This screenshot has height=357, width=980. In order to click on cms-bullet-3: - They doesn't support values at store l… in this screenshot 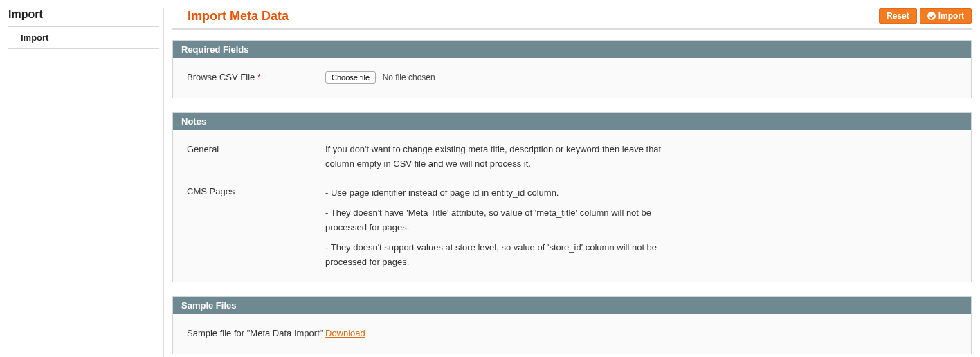, I will do `click(505, 255)`.